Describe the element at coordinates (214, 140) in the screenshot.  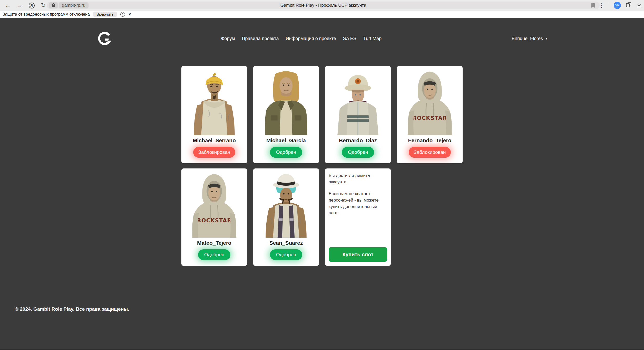
I see `character-name: Michael_Serrano` at that location.